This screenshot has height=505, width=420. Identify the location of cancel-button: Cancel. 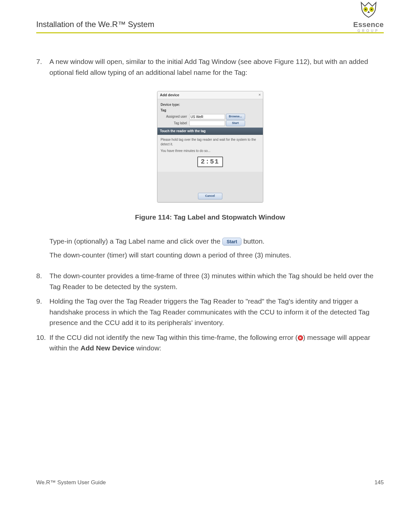
(210, 196).